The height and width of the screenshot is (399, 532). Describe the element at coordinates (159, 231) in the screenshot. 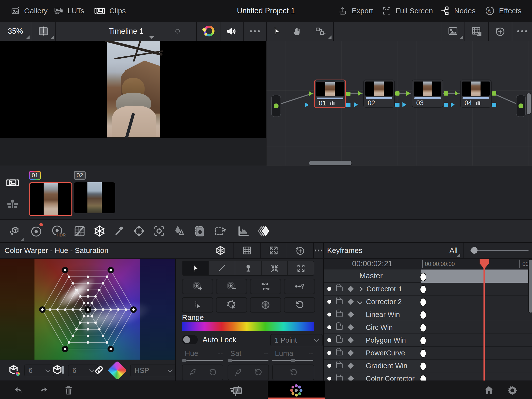

I see `tracker-tool` at that location.